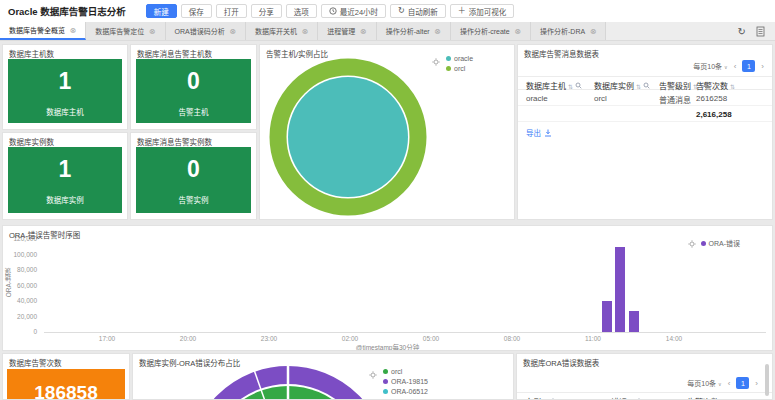  I want to click on table-header-row: 实例⇅ ORA-错误⇅ 告警次数⇅, so click(644, 396).